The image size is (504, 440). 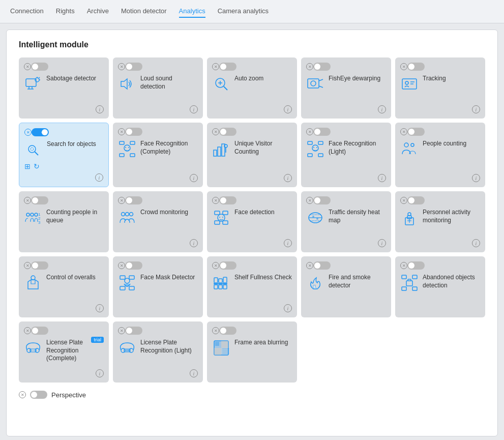 What do you see at coordinates (288, 178) in the screenshot?
I see `info-btn-unique-visitor-counting: i` at bounding box center [288, 178].